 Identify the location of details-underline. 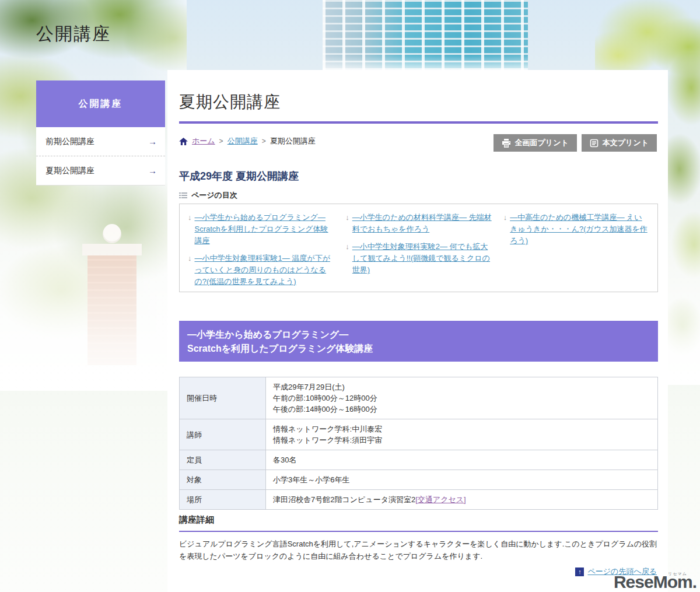
(419, 531).